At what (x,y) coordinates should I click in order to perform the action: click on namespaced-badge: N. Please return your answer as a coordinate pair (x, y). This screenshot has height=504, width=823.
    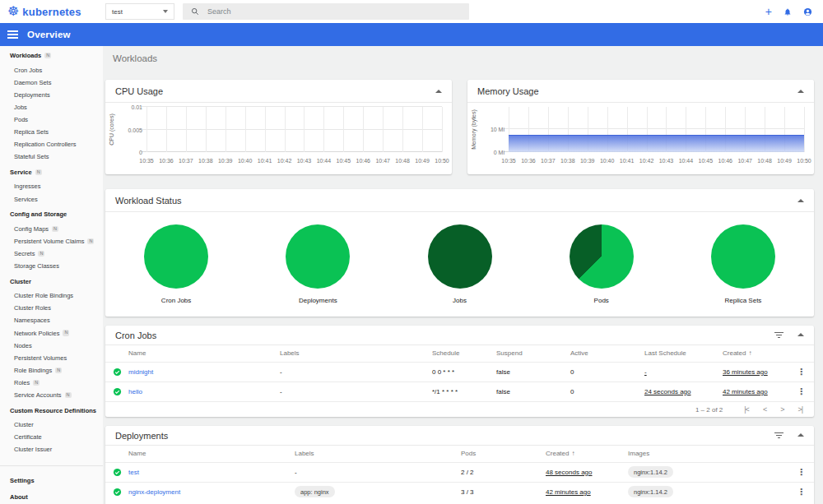
    Looking at the image, I should click on (66, 333).